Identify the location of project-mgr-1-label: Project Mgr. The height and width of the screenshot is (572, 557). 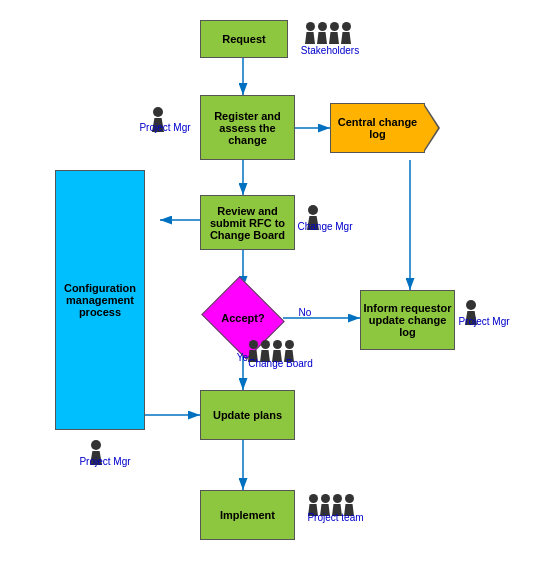
(165, 128).